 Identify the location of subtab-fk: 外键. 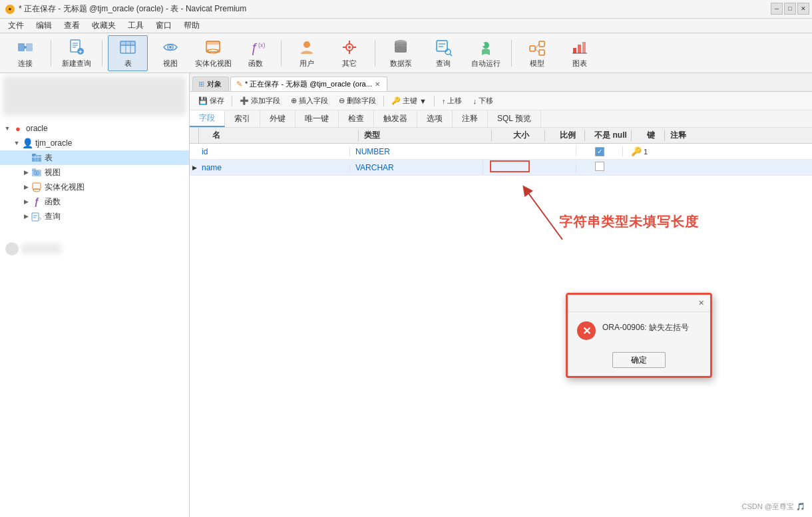
(278, 118).